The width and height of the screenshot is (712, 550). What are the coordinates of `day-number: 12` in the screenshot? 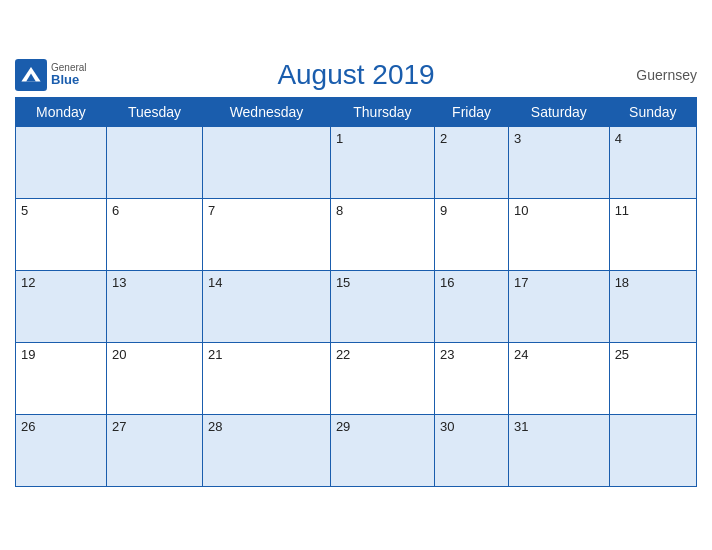 It's located at (28, 282).